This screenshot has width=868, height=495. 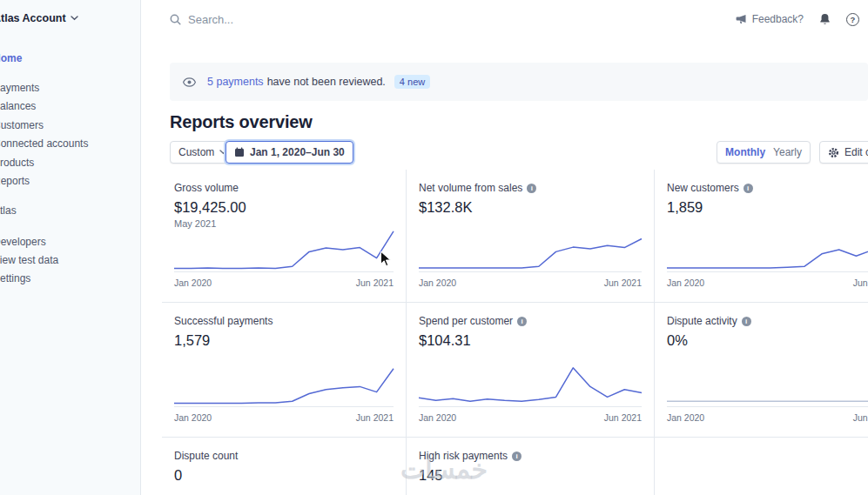 What do you see at coordinates (742, 19) in the screenshot?
I see `megaphone-icon` at bounding box center [742, 19].